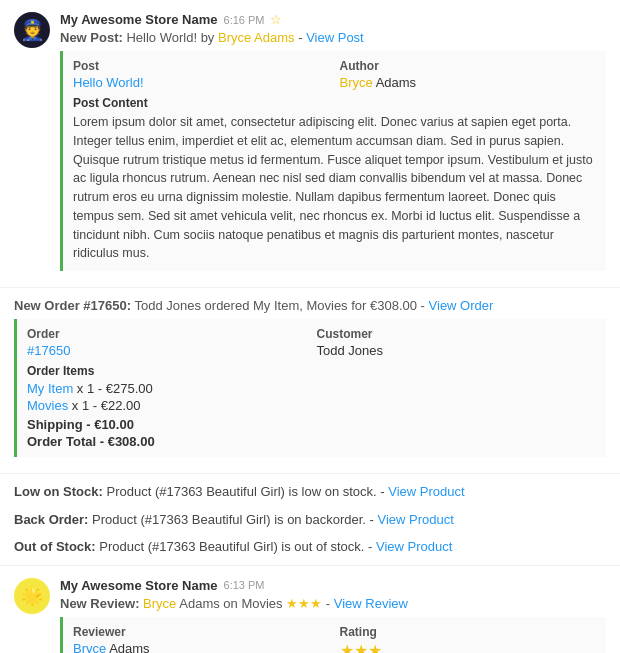 The height and width of the screenshot is (653, 620). What do you see at coordinates (310, 492) in the screenshot?
I see `low-stock-line: Low on Stock: Product (#17363 Beautiful …` at bounding box center [310, 492].